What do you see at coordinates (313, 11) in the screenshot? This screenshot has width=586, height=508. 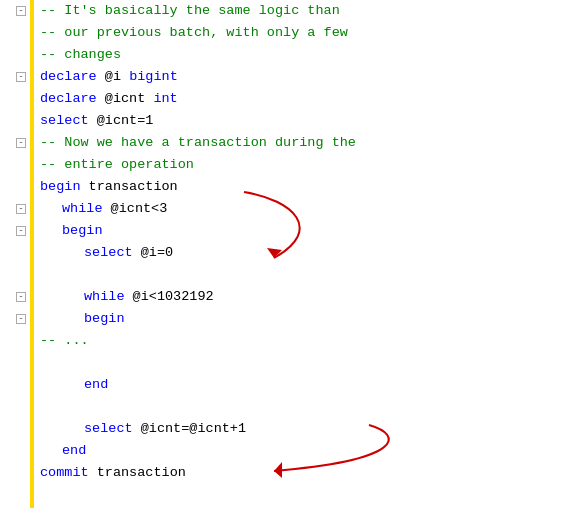 I see `code-line-1: -- It's basically the same logic than` at bounding box center [313, 11].